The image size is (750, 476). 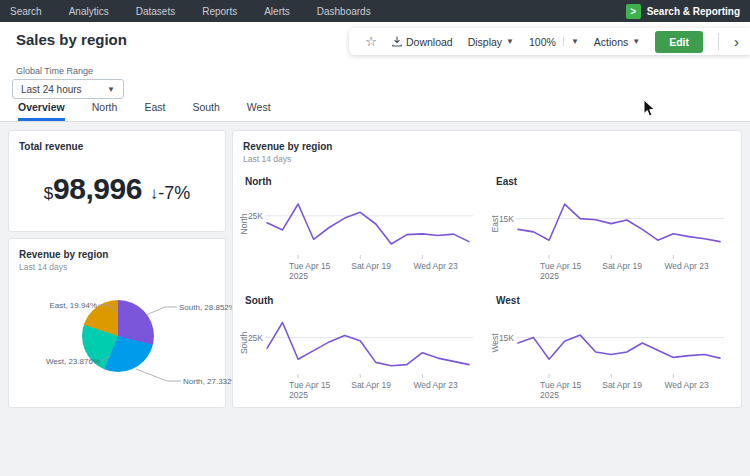 What do you see at coordinates (550, 42) in the screenshot?
I see `dashboard-toolbar: ☆ Download Display ▼ 100% ▼ Actions ▼ Ed…` at bounding box center [550, 42].